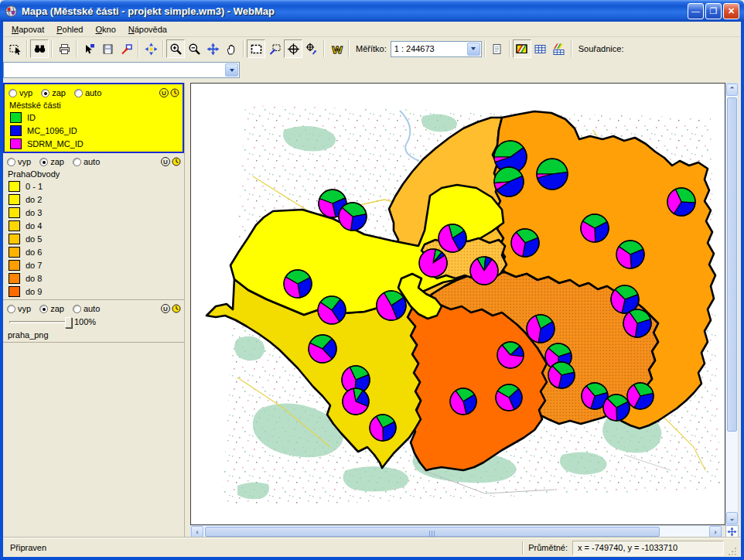 The height and width of the screenshot is (560, 744). Describe the element at coordinates (126, 49) in the screenshot. I see `previous-view-button` at that location.